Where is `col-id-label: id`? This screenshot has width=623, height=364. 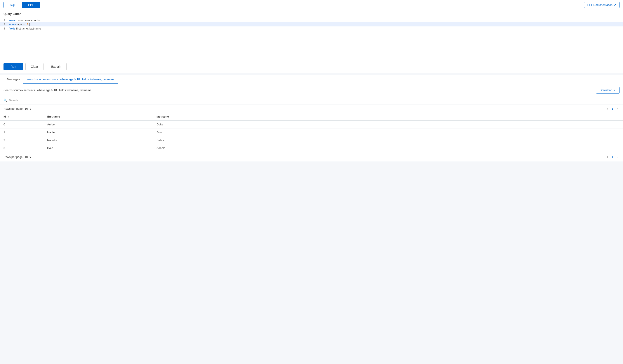 col-id-label: id is located at coordinates (5, 117).